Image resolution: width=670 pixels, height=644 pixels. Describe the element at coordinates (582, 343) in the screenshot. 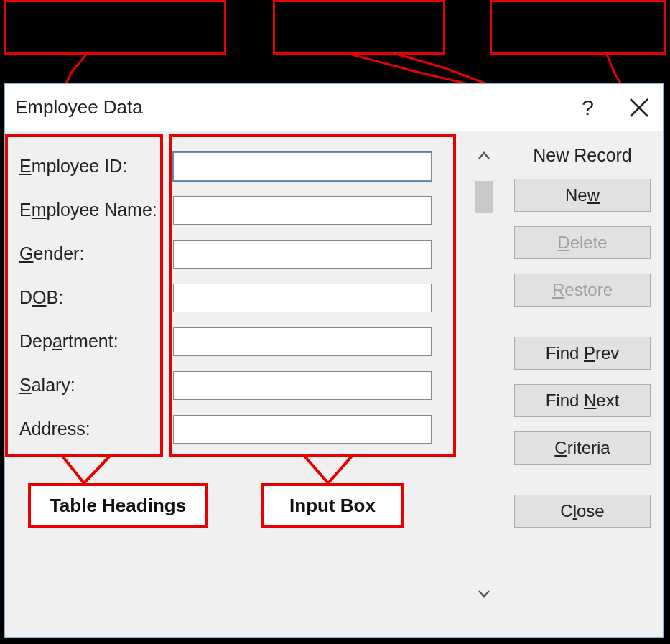

I see `button-column: New Record New Delete Restore Find Prev …` at that location.